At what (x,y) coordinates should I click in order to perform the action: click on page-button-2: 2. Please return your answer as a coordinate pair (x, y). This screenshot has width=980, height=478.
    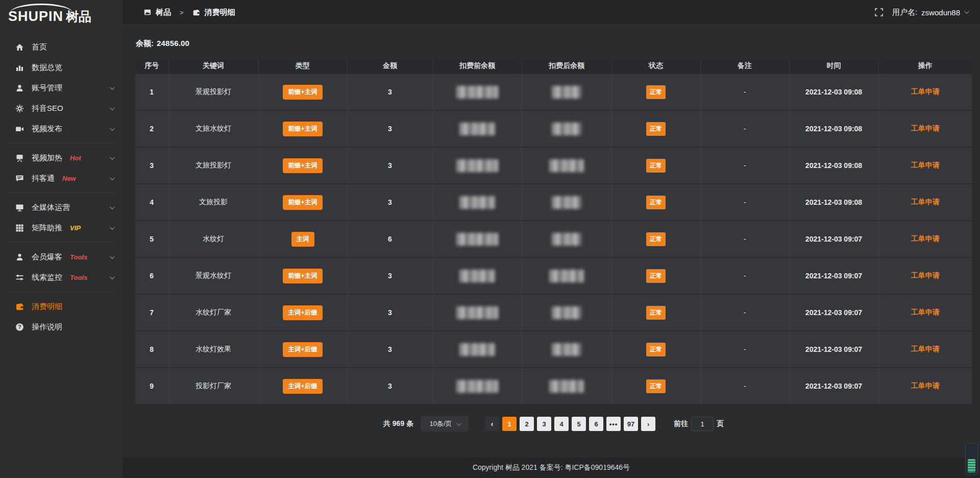
    Looking at the image, I should click on (527, 424).